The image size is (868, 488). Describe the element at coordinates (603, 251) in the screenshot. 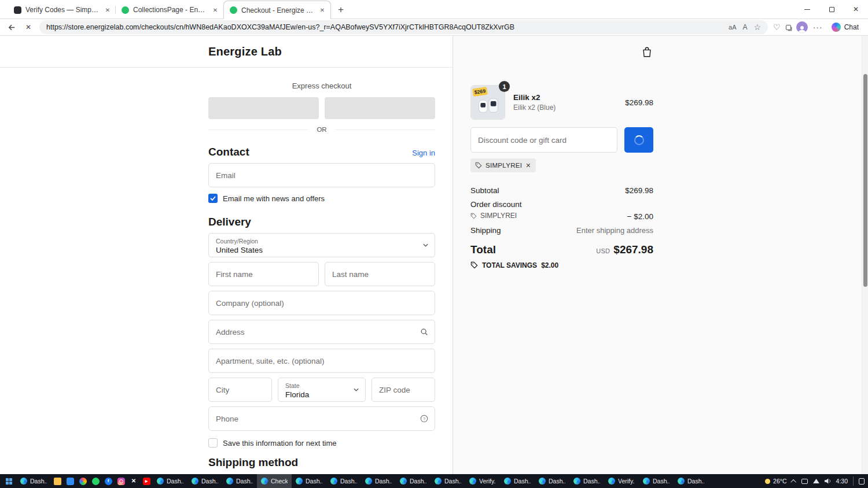

I see `currency-code: USD` at that location.